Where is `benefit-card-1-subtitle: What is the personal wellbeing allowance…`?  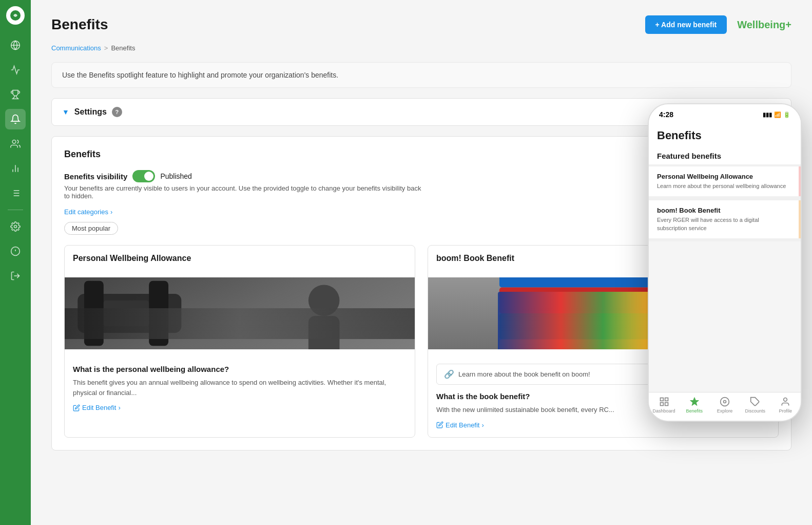
benefit-card-1-subtitle: What is the personal wellbeing allowance… is located at coordinates (240, 369).